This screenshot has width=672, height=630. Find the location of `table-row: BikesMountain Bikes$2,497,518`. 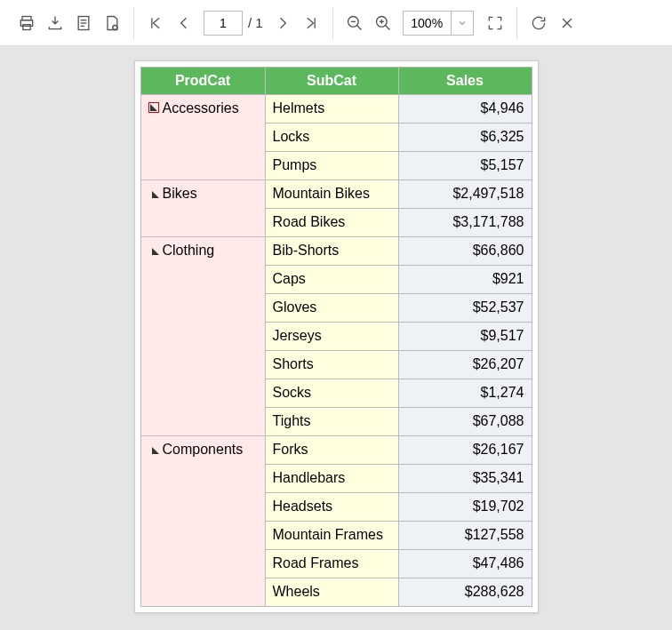

table-row: BikesMountain Bikes$2,497,518 is located at coordinates (336, 195).